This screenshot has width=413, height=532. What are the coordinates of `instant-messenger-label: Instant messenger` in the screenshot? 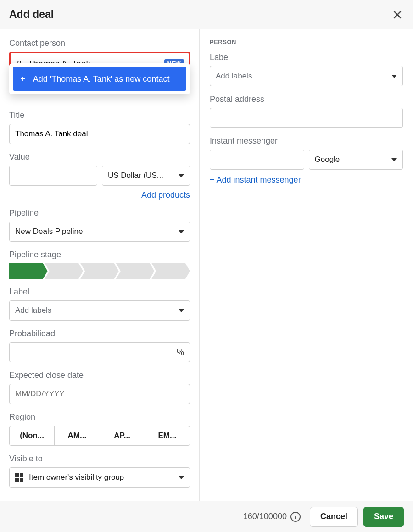 It's located at (307, 141).